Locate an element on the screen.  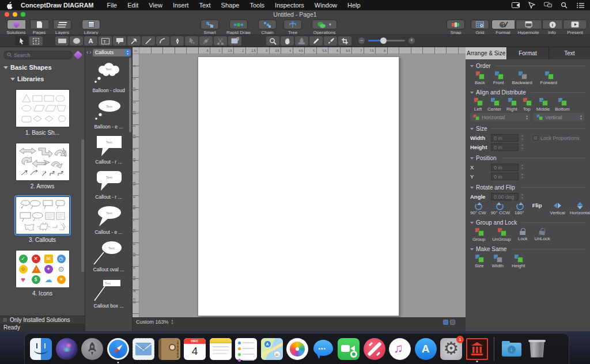
contacts-icon is located at coordinates (169, 349).